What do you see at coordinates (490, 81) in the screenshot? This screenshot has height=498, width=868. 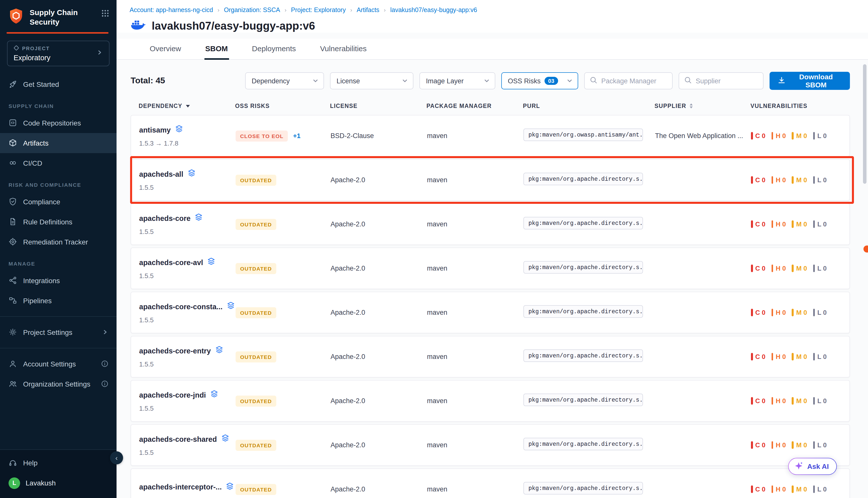 I see `toolbar: Total: 45 Dependency License Image Layer…` at bounding box center [490, 81].